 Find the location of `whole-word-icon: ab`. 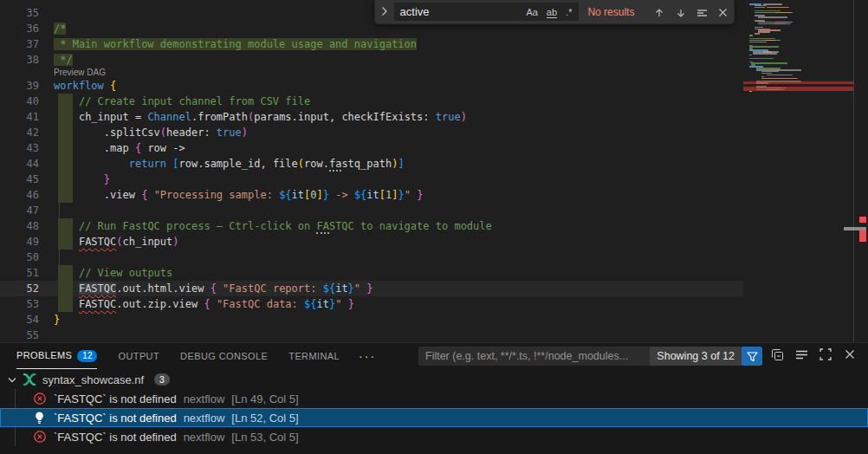

whole-word-icon: ab is located at coordinates (552, 12).